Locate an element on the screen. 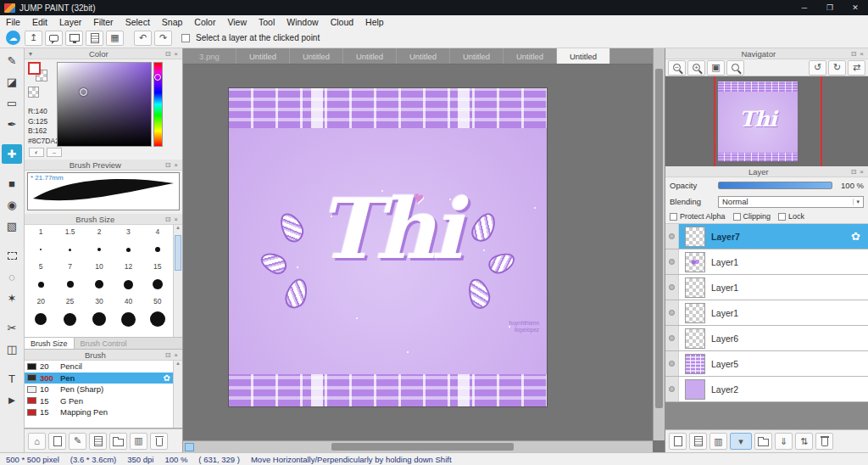 This screenshot has width=868, height=465. vertical-scrollbar is located at coordinates (659, 244).